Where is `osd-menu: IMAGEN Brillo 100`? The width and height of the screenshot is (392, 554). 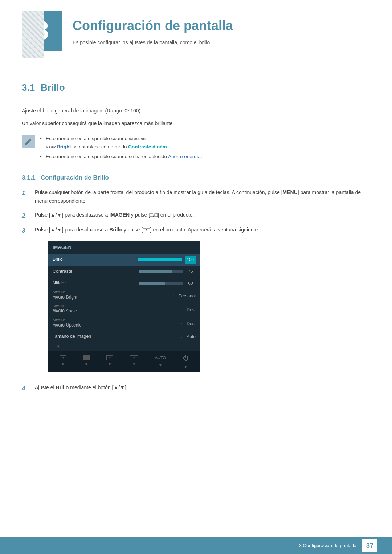 osd-menu: IMAGEN Brillo 100 is located at coordinates (124, 306).